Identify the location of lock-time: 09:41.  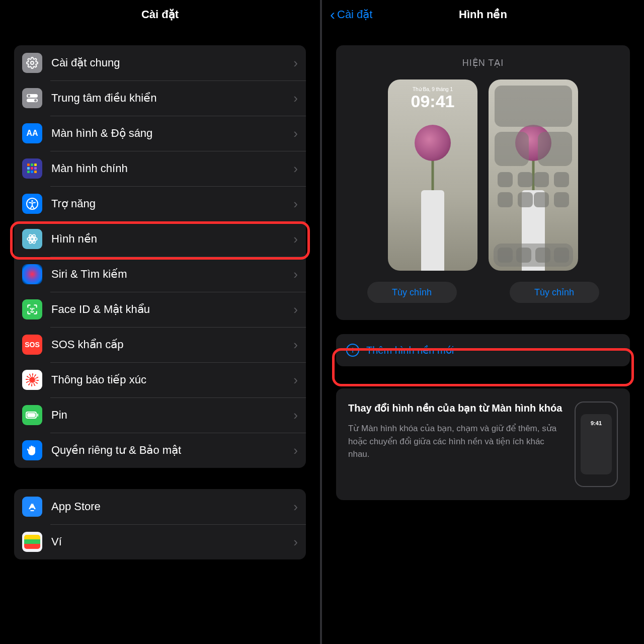
(433, 102).